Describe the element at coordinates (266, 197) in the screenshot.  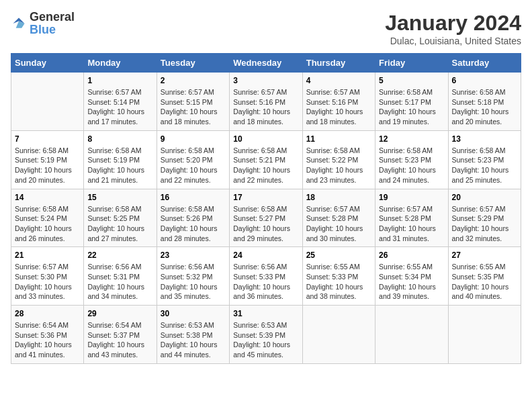
I see `day-number: 17` at that location.